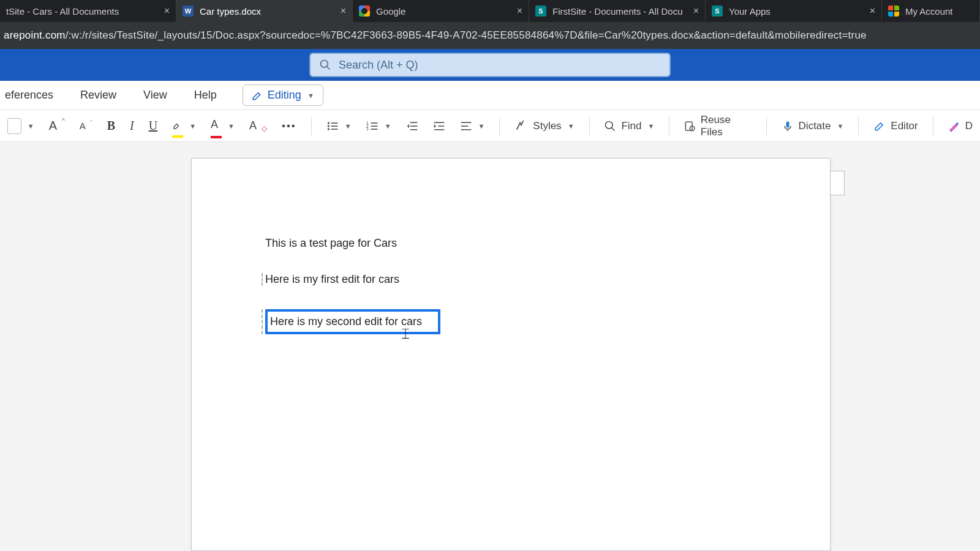 The image size is (980, 551). Describe the element at coordinates (284, 96) in the screenshot. I see `editing-label: Editing` at that location.